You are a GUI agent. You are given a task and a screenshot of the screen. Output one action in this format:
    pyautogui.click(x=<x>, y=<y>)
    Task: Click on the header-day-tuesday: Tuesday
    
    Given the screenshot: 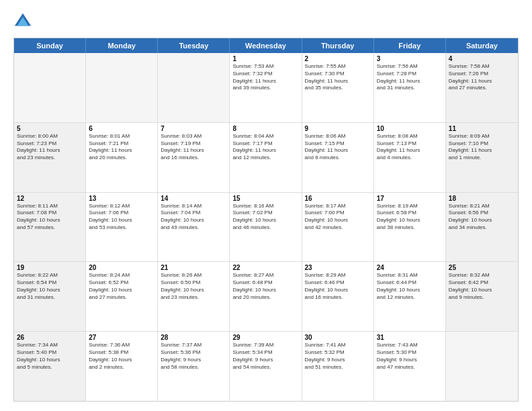 What is the action you would take?
    pyautogui.click(x=193, y=46)
    